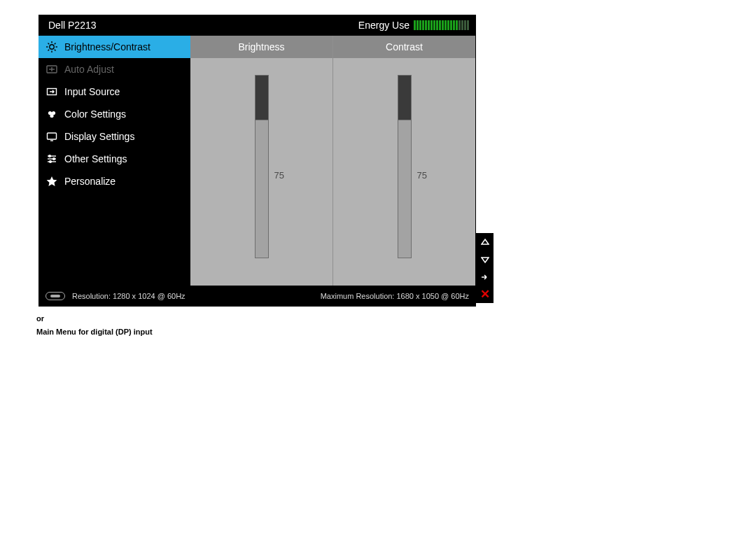  What do you see at coordinates (485, 294) in the screenshot?
I see `close-icon: ✕` at bounding box center [485, 294].